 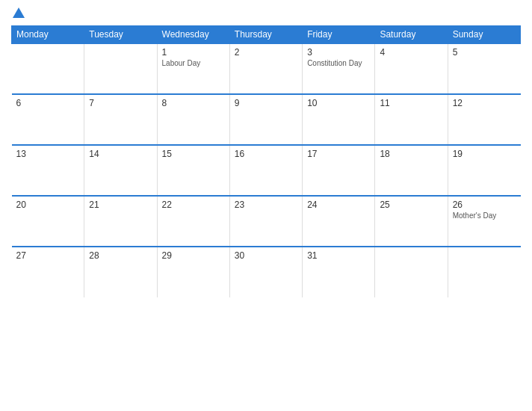 What do you see at coordinates (484, 103) in the screenshot?
I see `day-number: 12` at bounding box center [484, 103].